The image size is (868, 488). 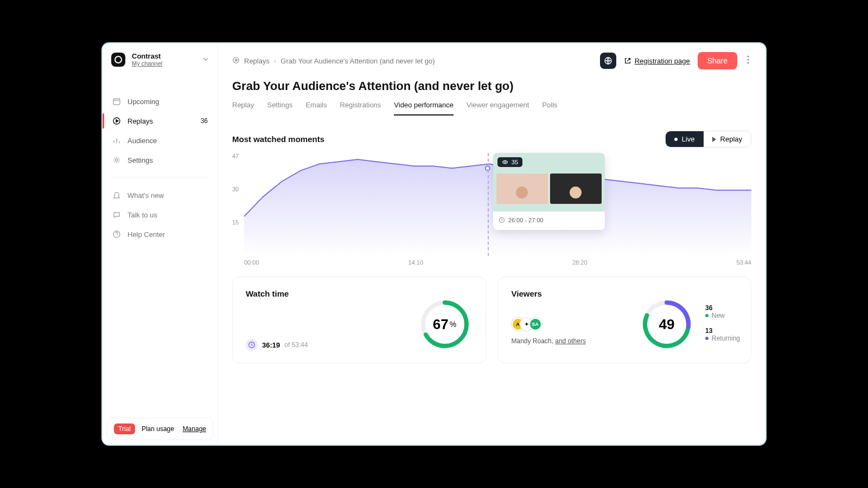 I want to click on chart-y-axis: 47 30 15, so click(x=235, y=203).